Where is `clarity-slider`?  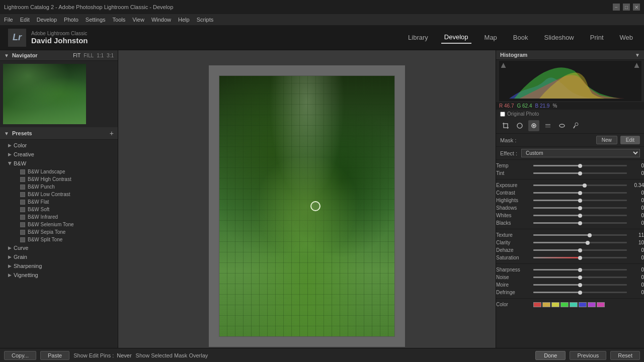
clarity-slider is located at coordinates (580, 242).